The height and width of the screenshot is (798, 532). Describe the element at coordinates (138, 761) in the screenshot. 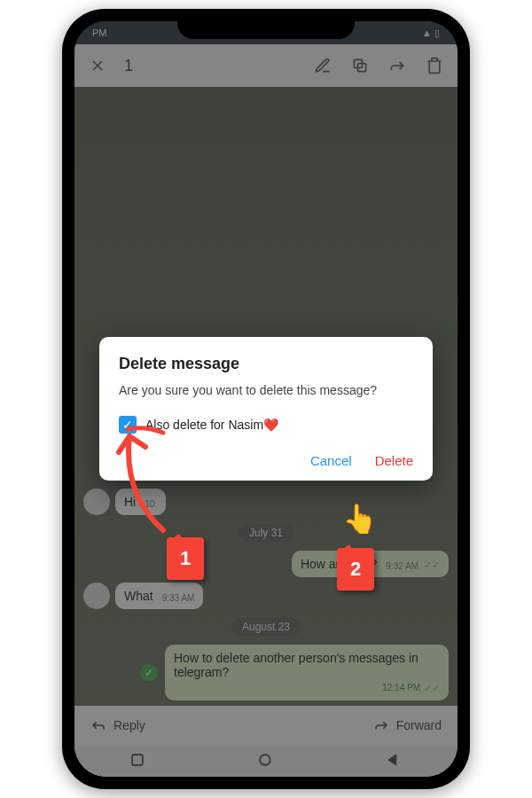

I see `nav-recents-icon` at that location.